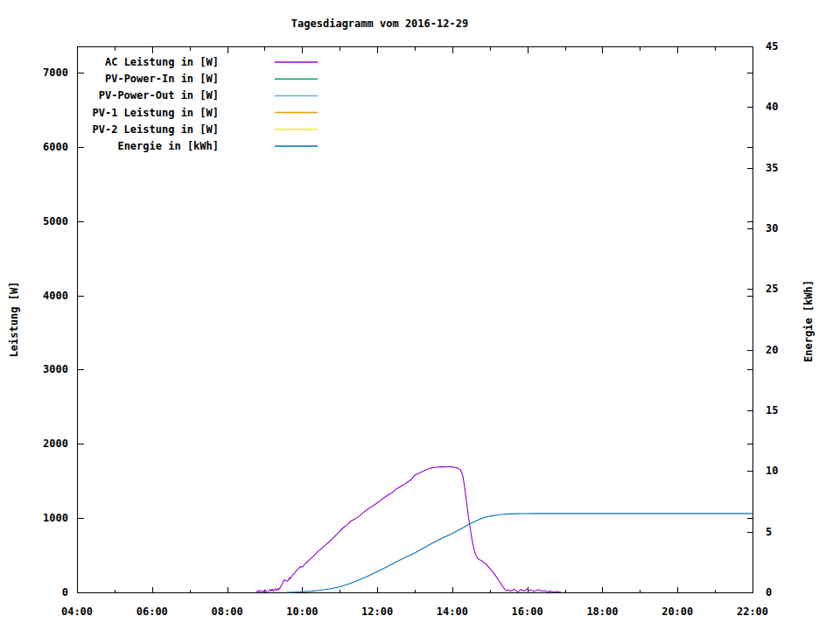 This screenshot has width=840, height=630. What do you see at coordinates (152, 612) in the screenshot?
I see `x-tick-label: 06:00` at bounding box center [152, 612].